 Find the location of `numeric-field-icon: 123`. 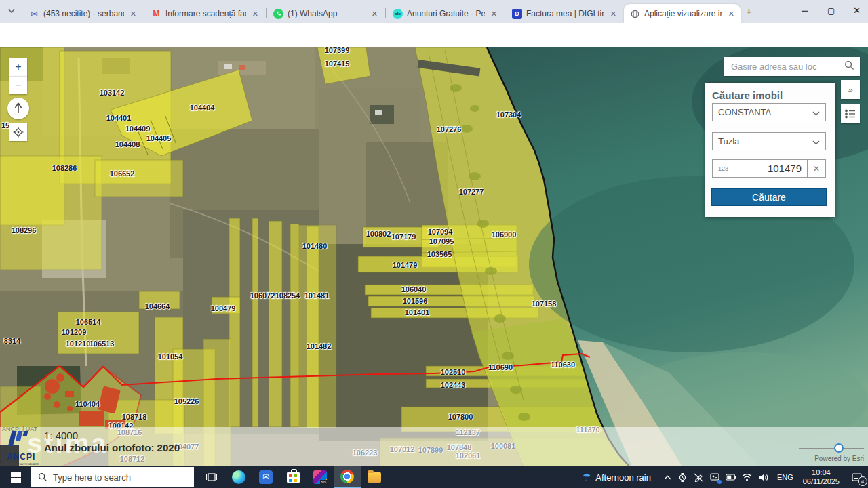

numeric-field-icon: 123 is located at coordinates (726, 169).